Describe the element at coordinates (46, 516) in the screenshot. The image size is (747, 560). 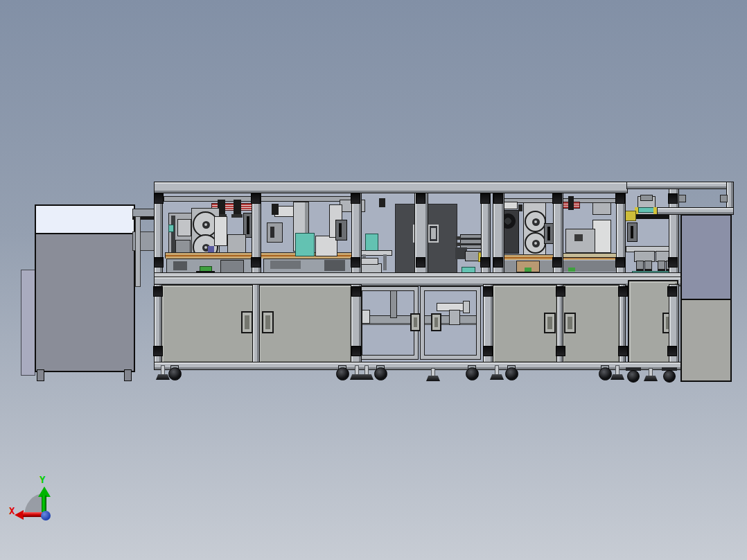
I see `origin-sphere` at that location.